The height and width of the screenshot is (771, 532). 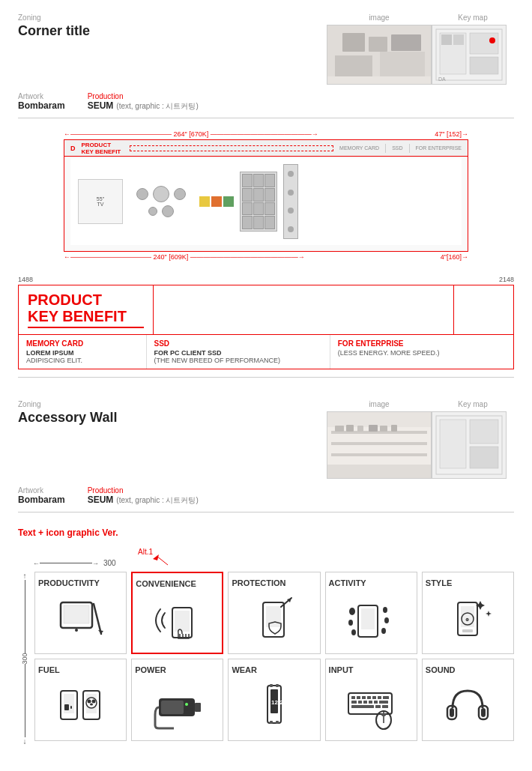 I want to click on section2-keymap, so click(x=469, y=445).